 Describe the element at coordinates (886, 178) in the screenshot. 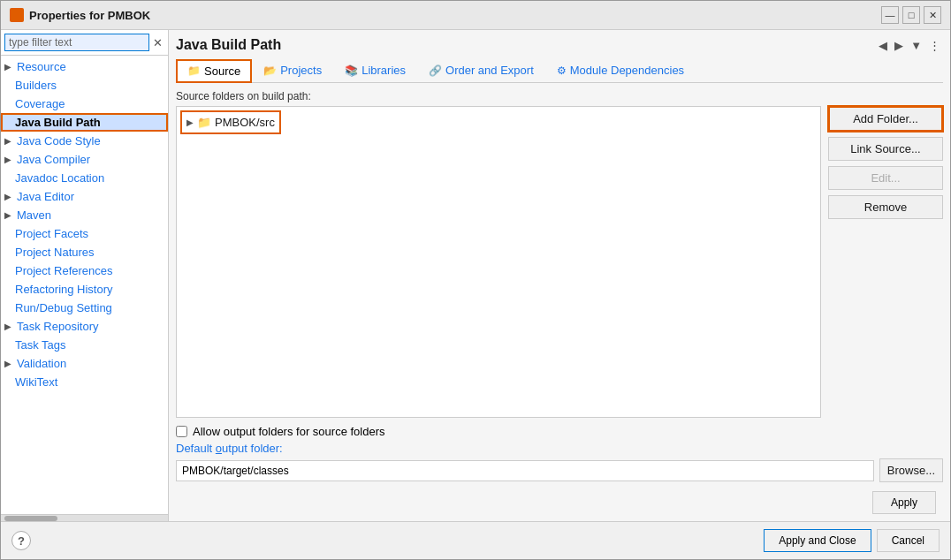

I see `edit-label: Edit...` at that location.